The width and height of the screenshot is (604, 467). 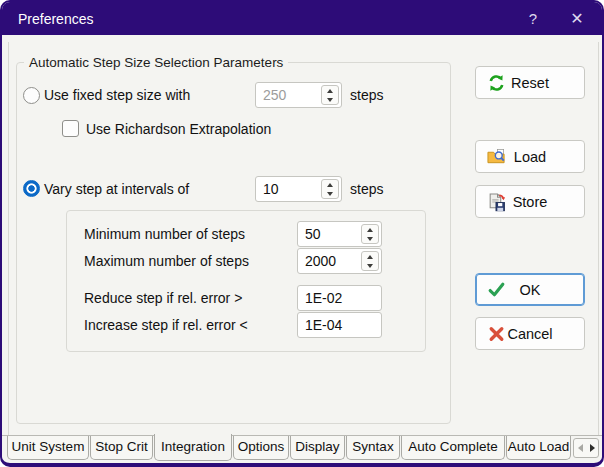 I want to click on refresh-icon, so click(x=496, y=82).